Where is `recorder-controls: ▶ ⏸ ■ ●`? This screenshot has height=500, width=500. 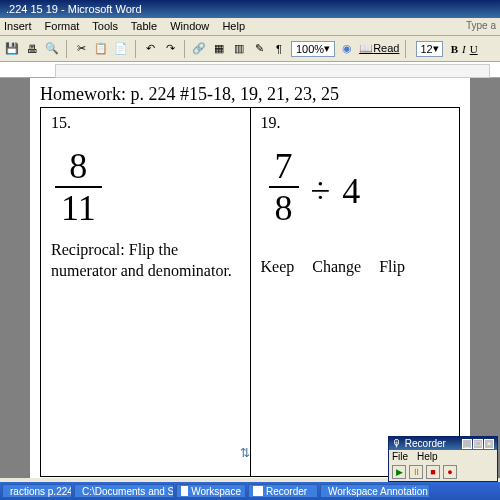 recorder-controls: ▶ ⏸ ■ ● is located at coordinates (443, 472).